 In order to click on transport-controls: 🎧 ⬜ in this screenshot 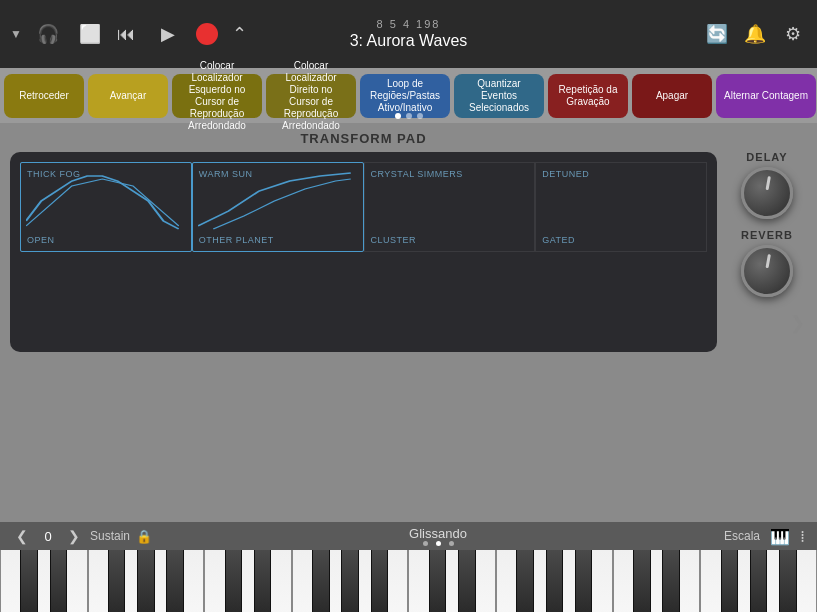, I will do `click(69, 34)`.